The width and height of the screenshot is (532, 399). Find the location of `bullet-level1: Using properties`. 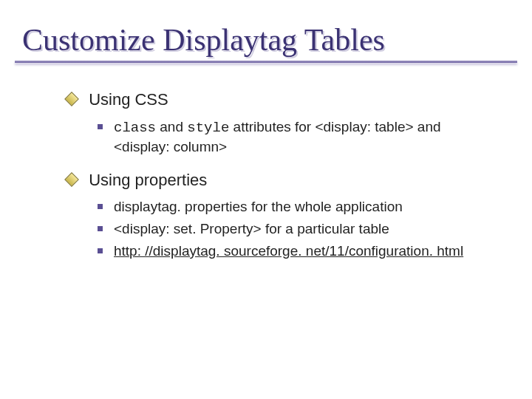

bullet-level1: Using properties is located at coordinates (281, 180).